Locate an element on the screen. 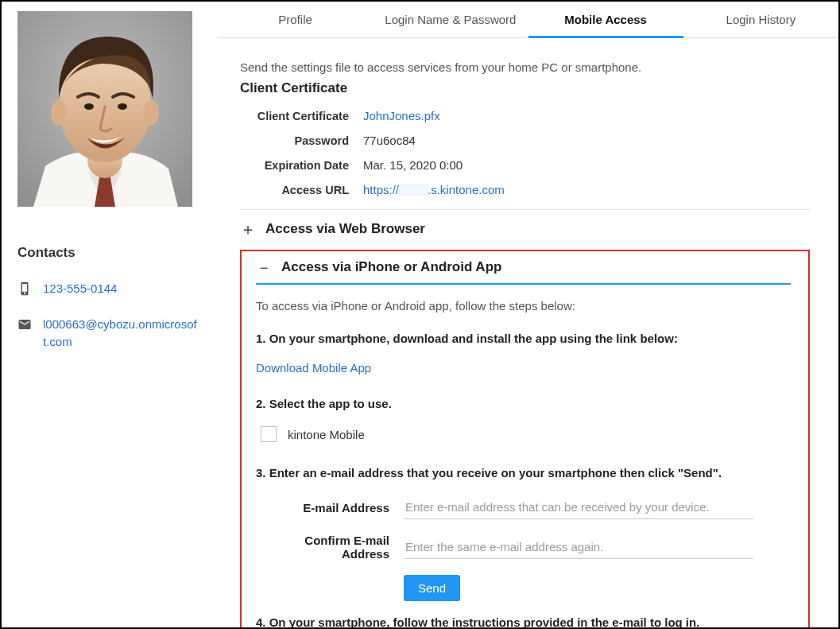 This screenshot has width=840, height=629. tabs: Profile Login Name & Password Mobile Acc… is located at coordinates (528, 20).